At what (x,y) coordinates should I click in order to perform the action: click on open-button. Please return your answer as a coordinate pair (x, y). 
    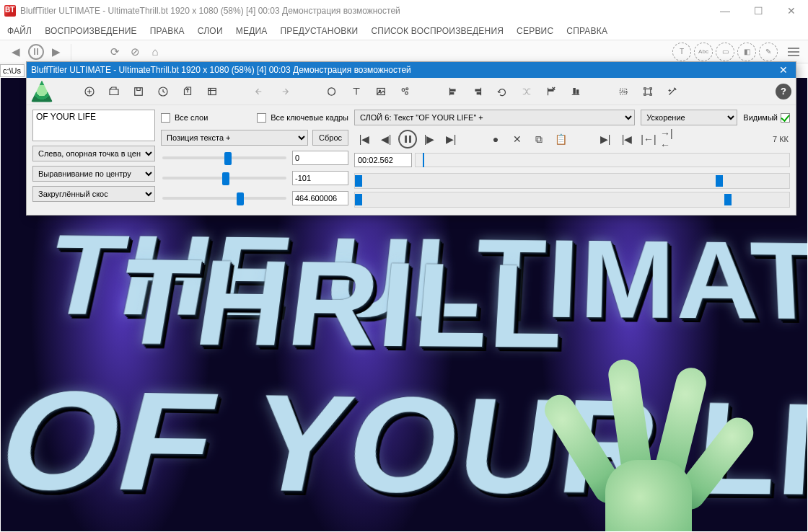
    Looking at the image, I should click on (114, 92).